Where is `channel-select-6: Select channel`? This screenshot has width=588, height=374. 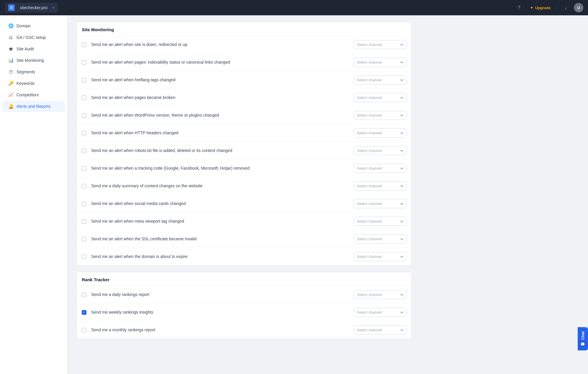 channel-select-6: Select channel is located at coordinates (380, 133).